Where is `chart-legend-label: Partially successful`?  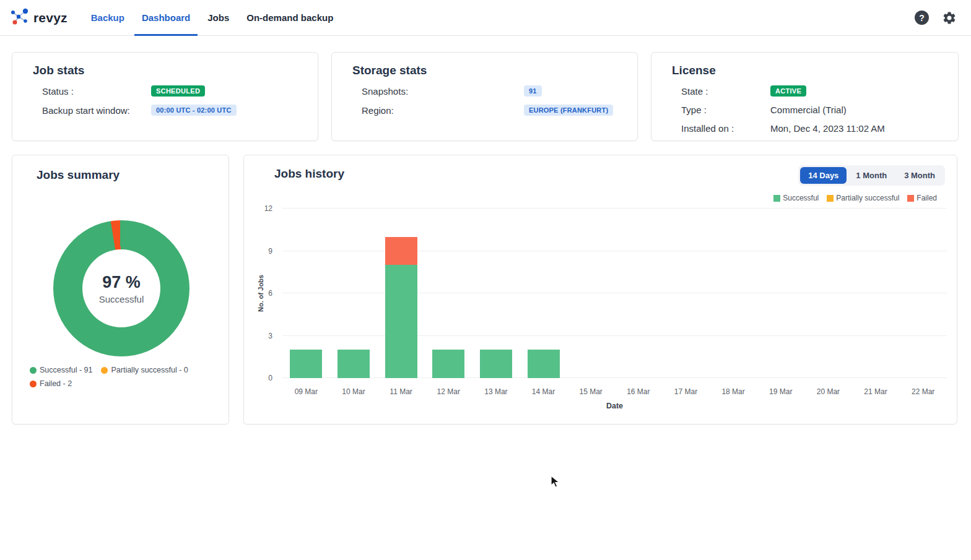
chart-legend-label: Partially successful is located at coordinates (868, 198).